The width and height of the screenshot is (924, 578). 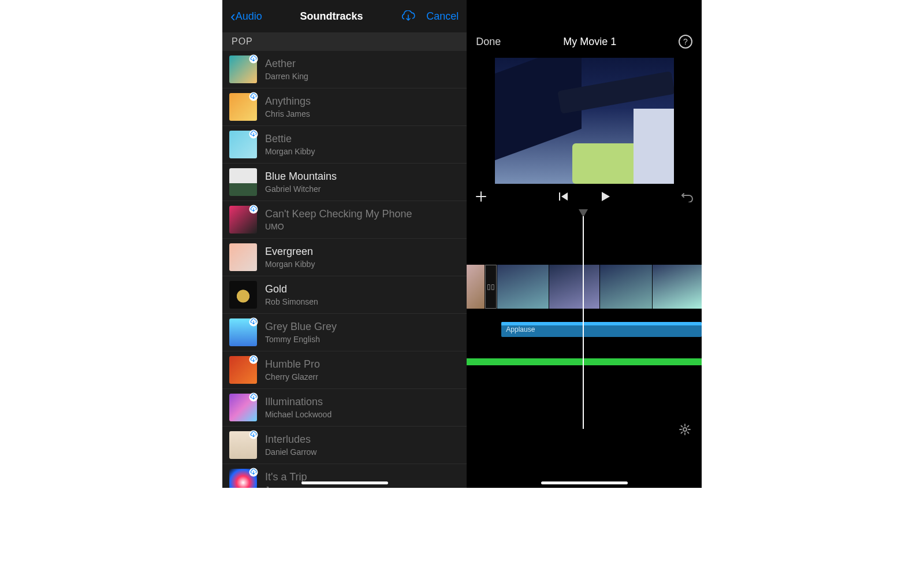 I want to click on track-title: Grey Blue Grey, so click(x=301, y=327).